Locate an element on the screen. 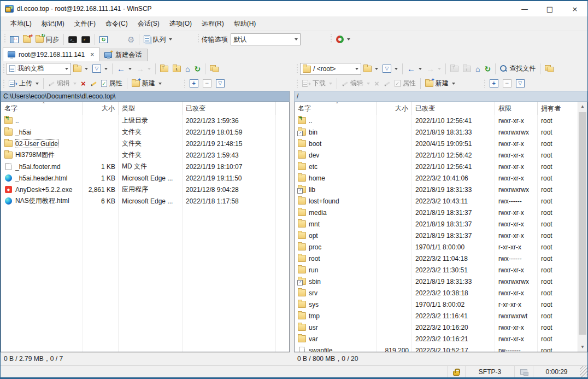 Image resolution: width=588 pixels, height=379 pixels. queue-button: 队列 is located at coordinates (158, 39).